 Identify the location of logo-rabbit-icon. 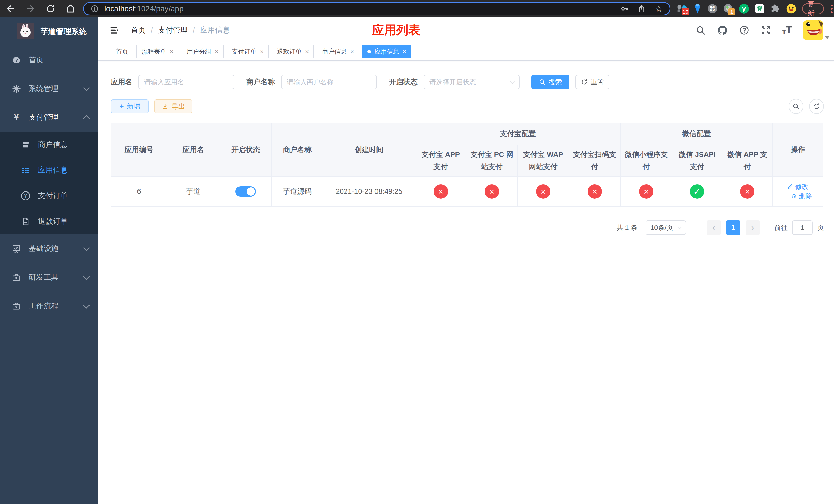
(25, 32).